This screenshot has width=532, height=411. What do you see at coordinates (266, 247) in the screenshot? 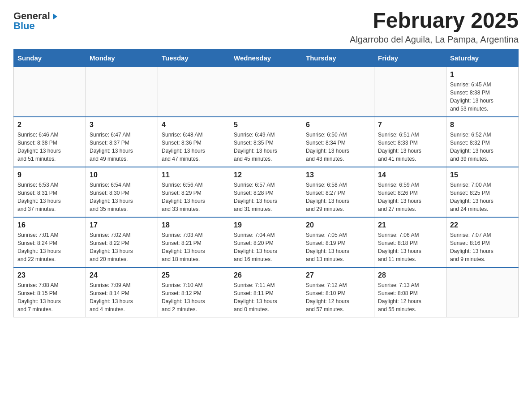
I see `day-info: Sunrise: 7:04 AM Sunset: 8:20 PM Dayligh…` at bounding box center [266, 247].